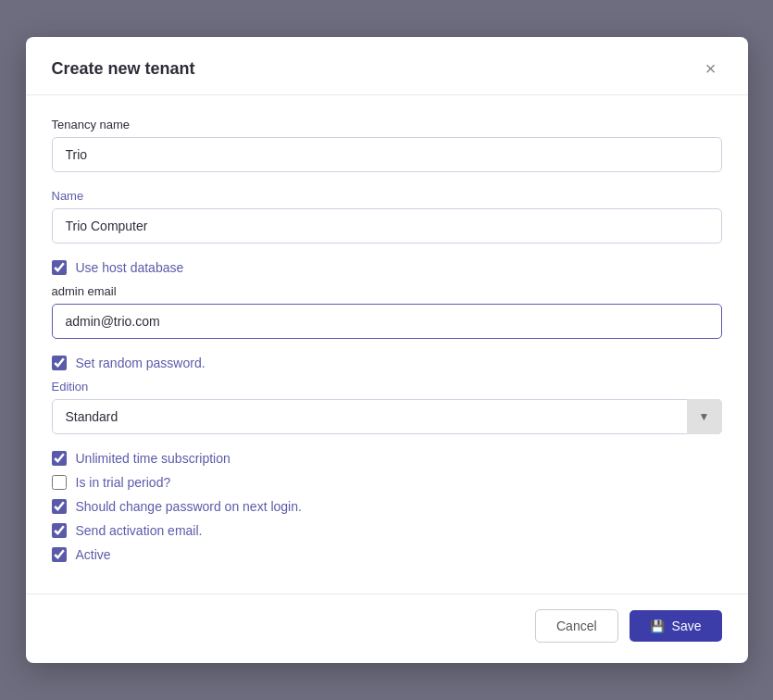 Image resolution: width=773 pixels, height=700 pixels. I want to click on use-host-database-checkbox, so click(59, 268).